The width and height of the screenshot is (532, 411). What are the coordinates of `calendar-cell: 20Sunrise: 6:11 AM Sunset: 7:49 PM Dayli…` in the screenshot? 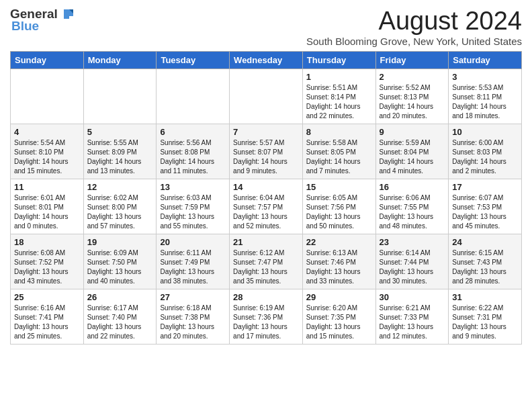 It's located at (193, 262).